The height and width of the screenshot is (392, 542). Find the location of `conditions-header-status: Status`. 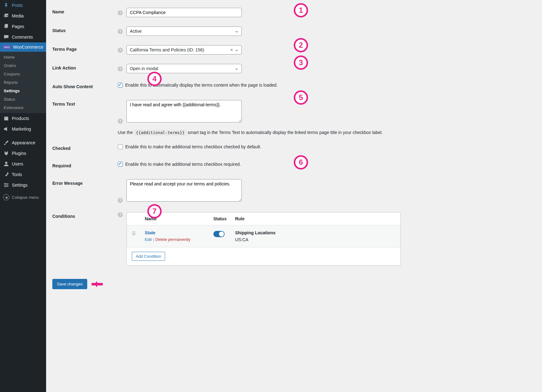

conditions-header-status: Status is located at coordinates (224, 219).